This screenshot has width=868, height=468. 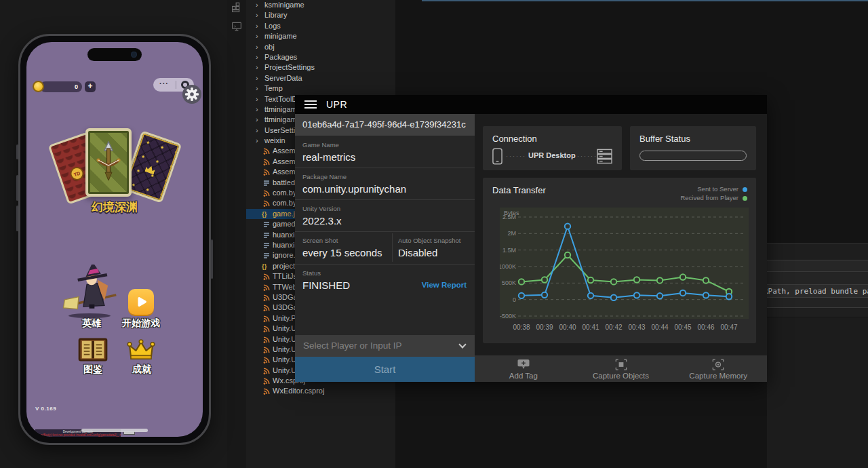 What do you see at coordinates (212, 259) in the screenshot?
I see `phone-power-button` at bounding box center [212, 259].